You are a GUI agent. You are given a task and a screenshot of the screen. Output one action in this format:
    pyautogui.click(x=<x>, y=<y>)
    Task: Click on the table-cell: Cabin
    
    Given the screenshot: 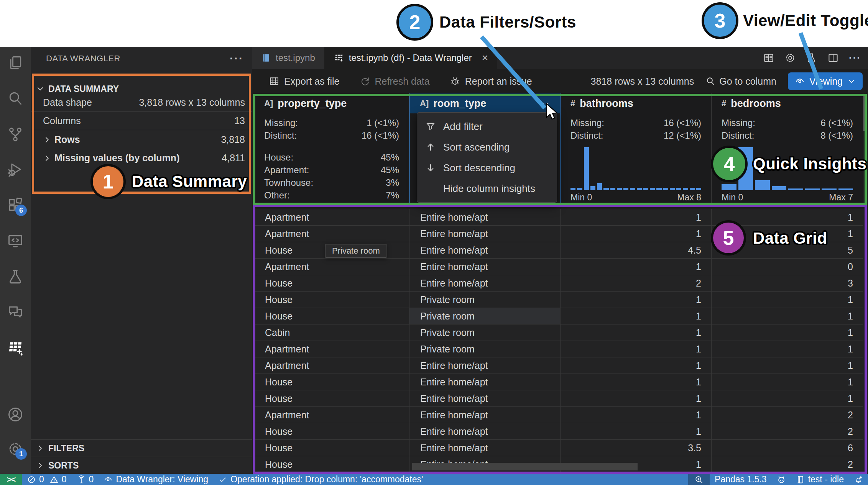 What is the action you would take?
    pyautogui.click(x=332, y=333)
    